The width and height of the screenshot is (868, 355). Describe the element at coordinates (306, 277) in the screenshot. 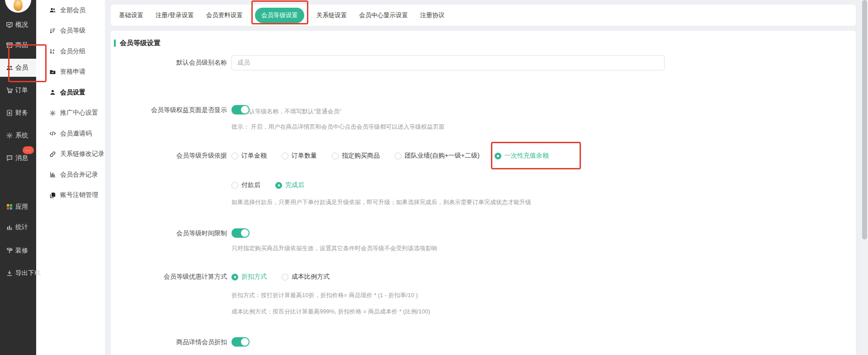

I see `radio-cost-ratio-mode: 成本比例方式` at that location.